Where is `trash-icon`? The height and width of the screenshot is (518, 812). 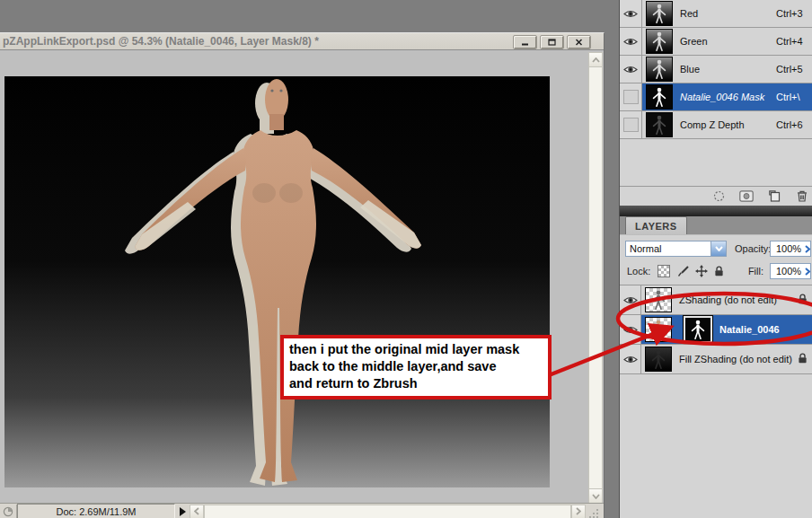
trash-icon is located at coordinates (802, 196).